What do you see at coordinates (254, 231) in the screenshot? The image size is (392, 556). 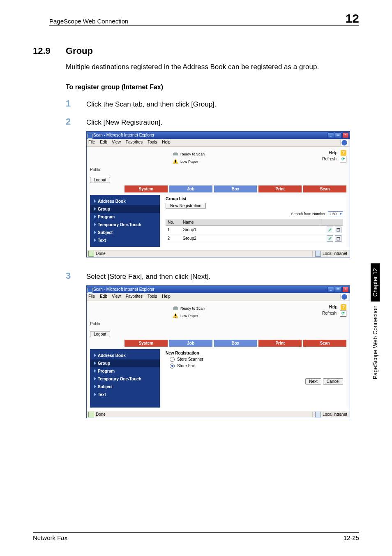 I see `group-table: No. Name 1 Group1` at bounding box center [254, 231].